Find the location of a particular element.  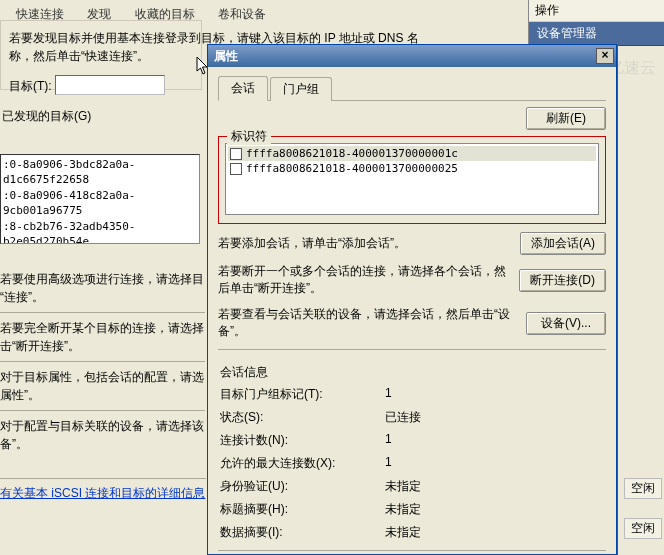

idle-2: 空闲 is located at coordinates (643, 528).